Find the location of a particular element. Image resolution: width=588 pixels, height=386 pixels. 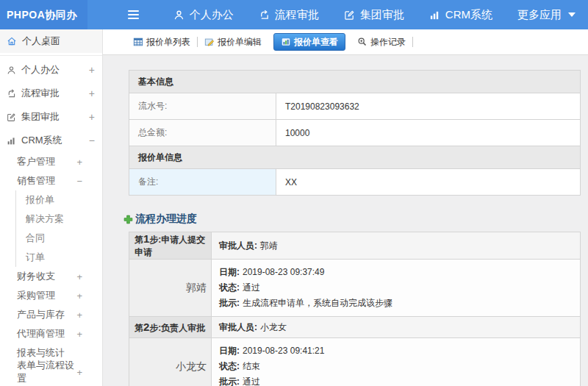

sidebar-item-agent-management: 代理商管理 + is located at coordinates (51, 334).